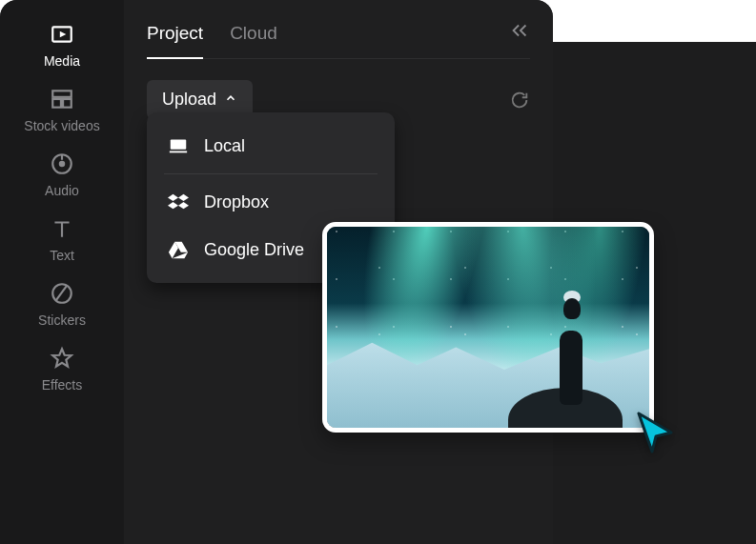 The image size is (756, 544). What do you see at coordinates (62, 164) in the screenshot?
I see `audio-icon` at bounding box center [62, 164].